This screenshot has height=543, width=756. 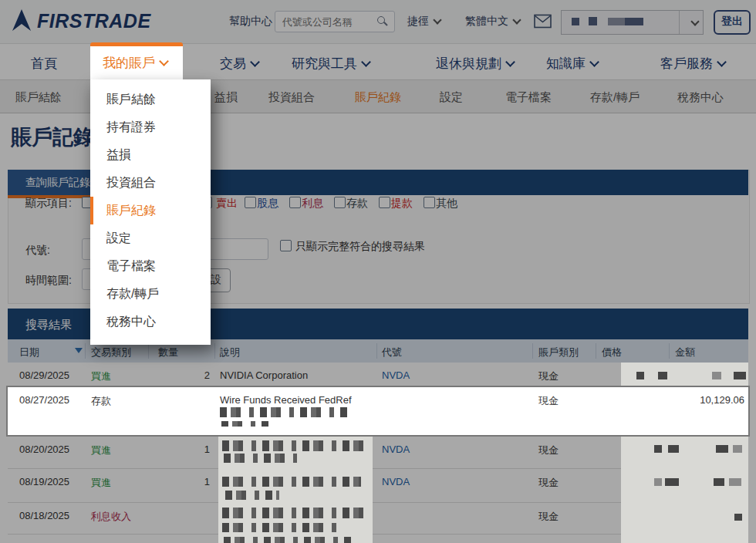 I want to click on highlighted-table-row: 08/27/2025 存款 Wire Funds Received FedRef…, so click(x=378, y=411).